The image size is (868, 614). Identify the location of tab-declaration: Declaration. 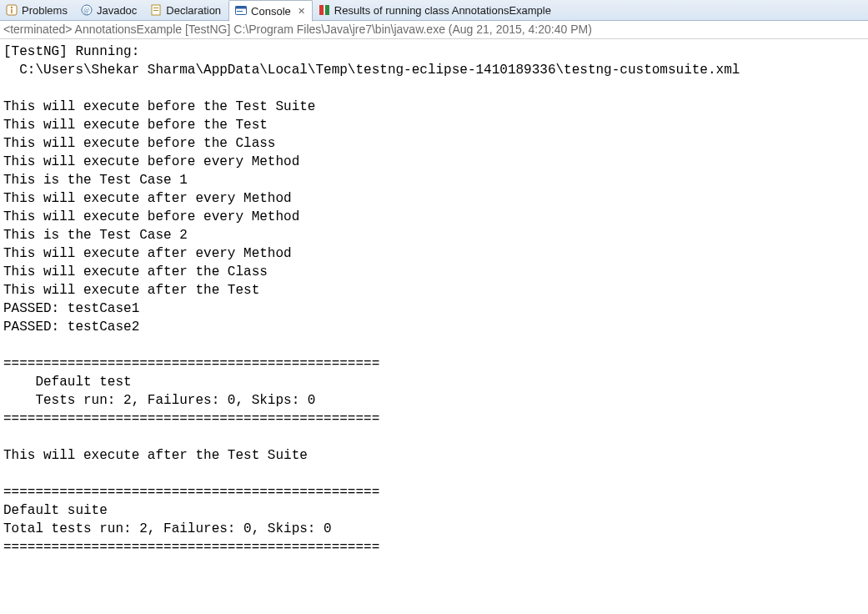
(187, 10).